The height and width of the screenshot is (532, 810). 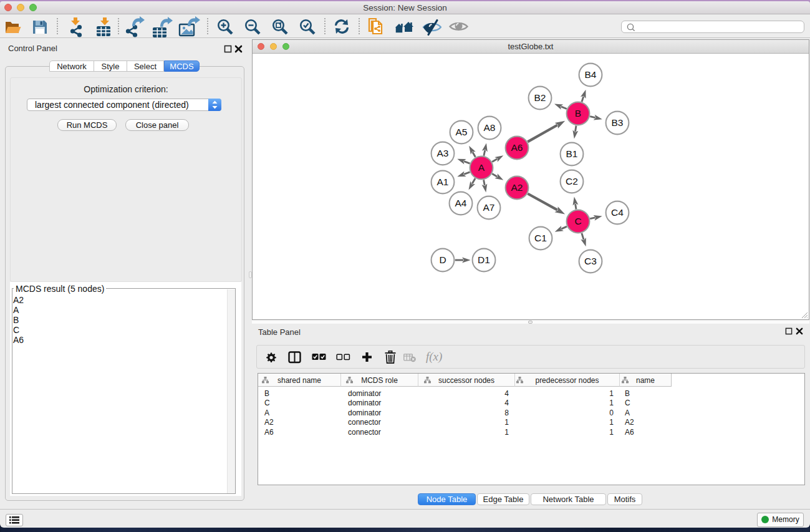 I want to click on svg-text: B1, so click(x=572, y=153).